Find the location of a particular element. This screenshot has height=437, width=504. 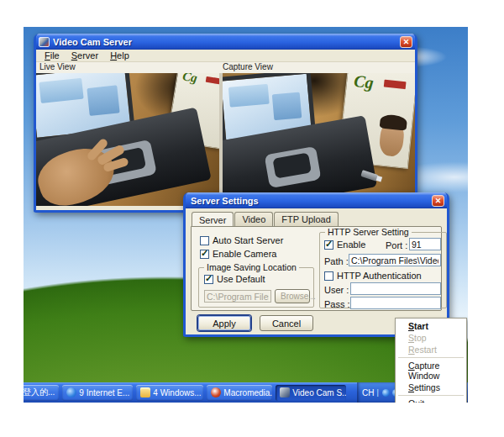

tab-ftp-upload: FTP Upload is located at coordinates (306, 218).